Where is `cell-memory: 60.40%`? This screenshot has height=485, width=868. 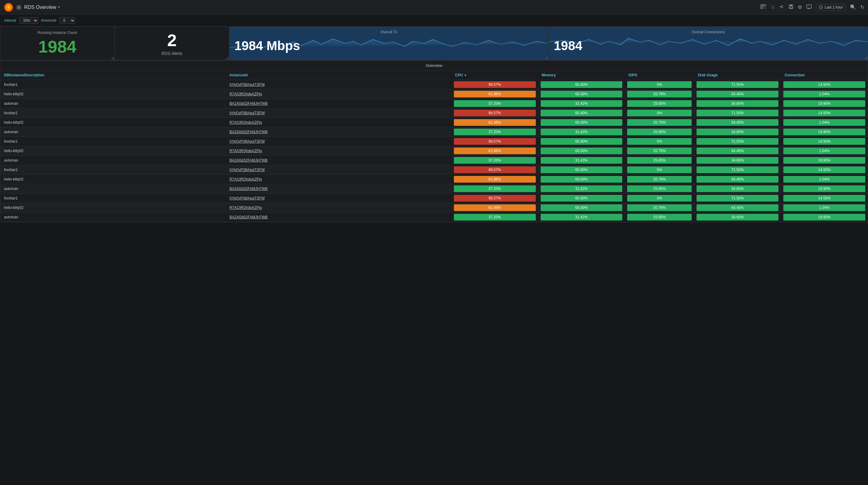
cell-memory: 60.40% is located at coordinates (582, 113).